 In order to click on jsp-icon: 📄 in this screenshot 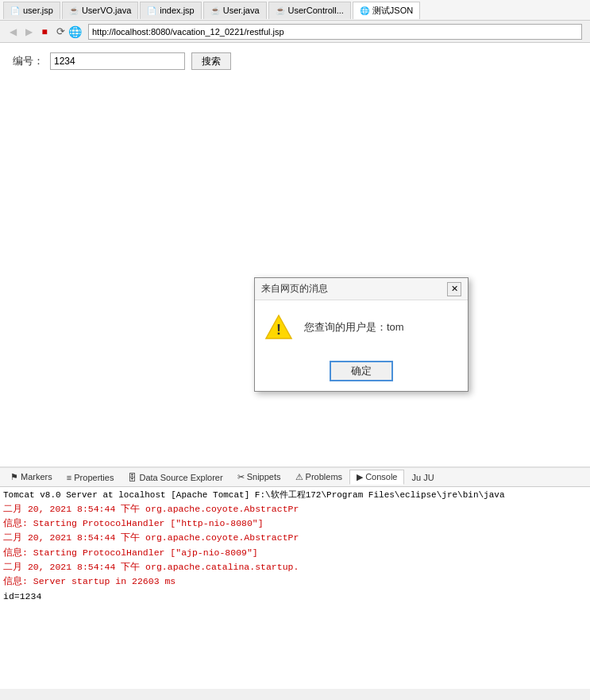, I will do `click(15, 11)`.